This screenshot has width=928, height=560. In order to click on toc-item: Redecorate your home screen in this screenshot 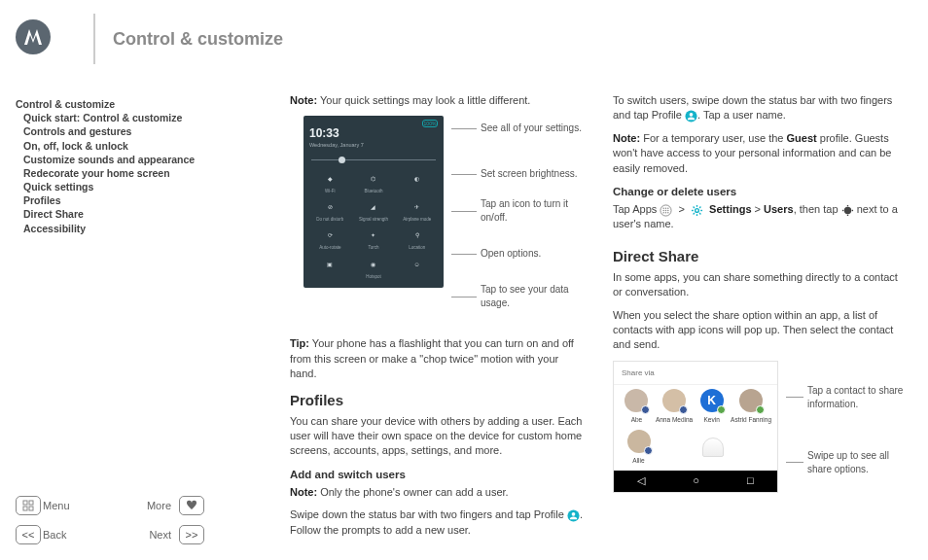, I will do `click(140, 173)`.